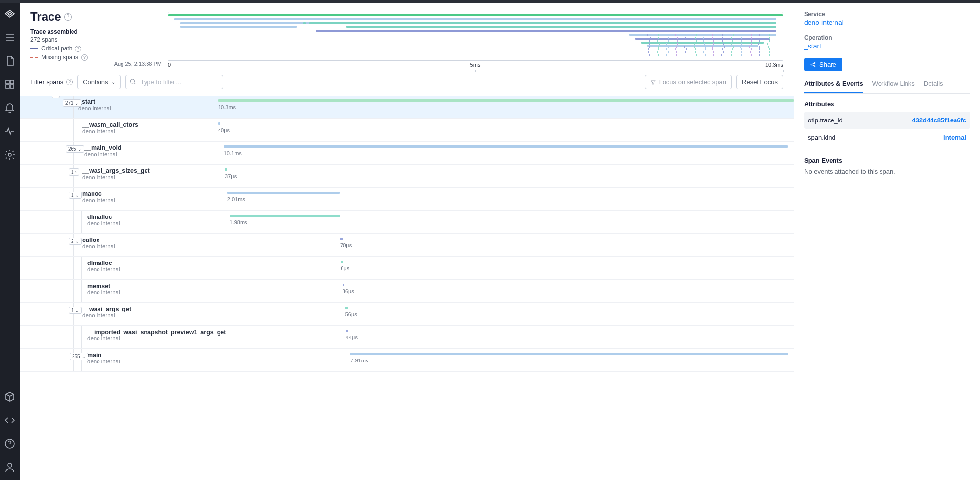 This screenshot has width=980, height=480. What do you see at coordinates (10, 444) in the screenshot?
I see `help-icon` at bounding box center [10, 444].